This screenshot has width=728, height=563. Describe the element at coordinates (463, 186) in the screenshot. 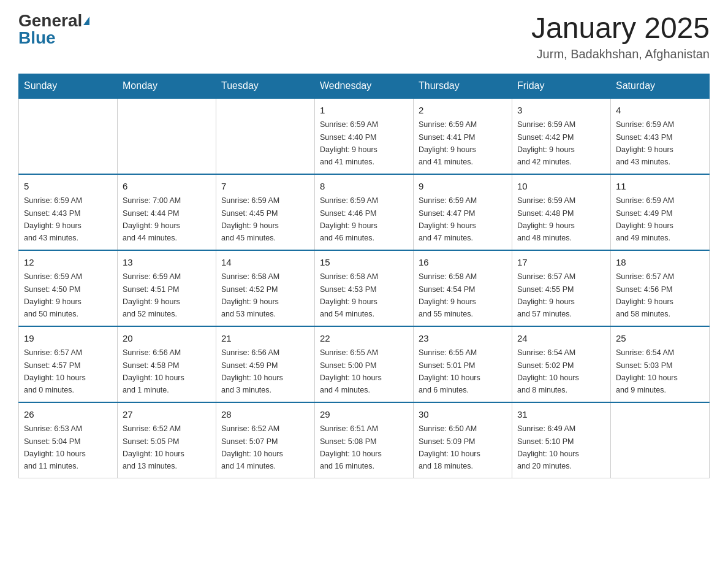

I see `day-number: 9` at that location.